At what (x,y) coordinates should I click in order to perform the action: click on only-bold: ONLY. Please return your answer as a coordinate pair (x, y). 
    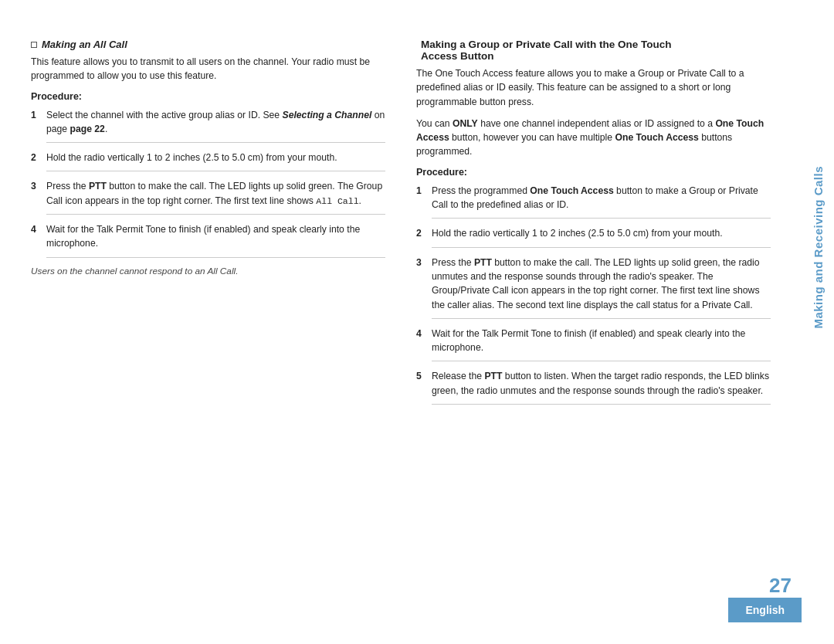
    Looking at the image, I should click on (465, 124).